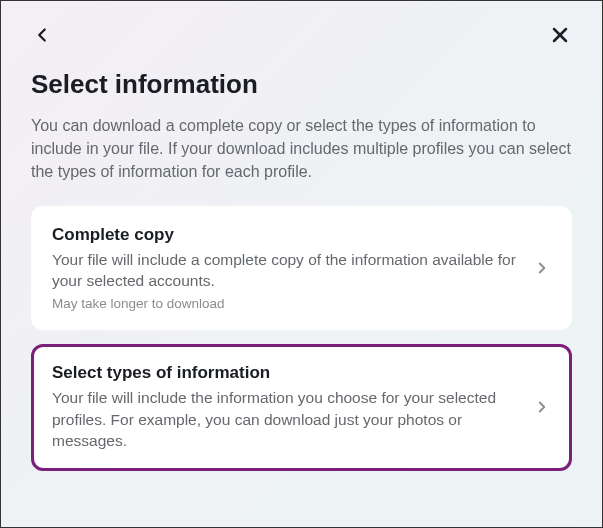 This screenshot has width=603, height=528. I want to click on option-description: Your file will include a complete copy o…, so click(286, 270).